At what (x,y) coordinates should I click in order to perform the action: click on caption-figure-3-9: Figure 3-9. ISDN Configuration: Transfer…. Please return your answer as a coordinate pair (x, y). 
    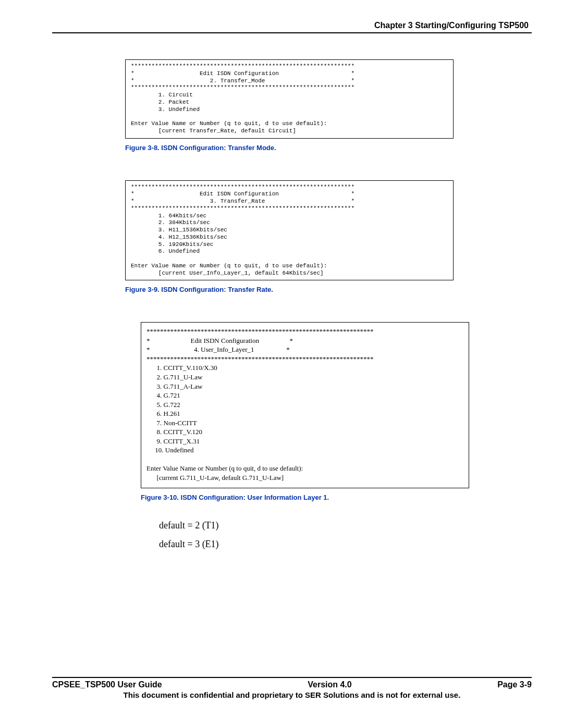
    Looking at the image, I should click on (289, 290).